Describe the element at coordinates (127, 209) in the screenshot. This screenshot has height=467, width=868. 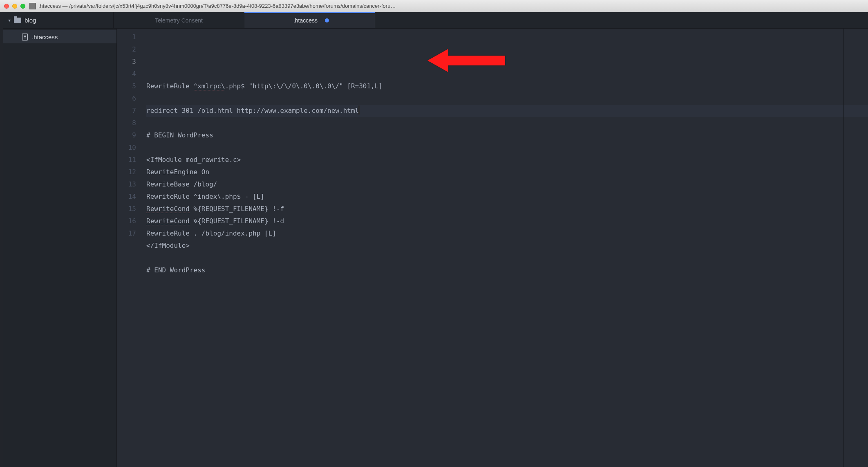
I see `line-number: 15` at that location.